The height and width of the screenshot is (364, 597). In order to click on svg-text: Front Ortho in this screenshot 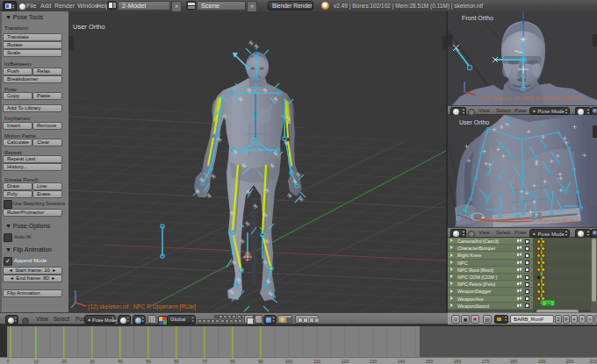, I will do `click(478, 18)`.